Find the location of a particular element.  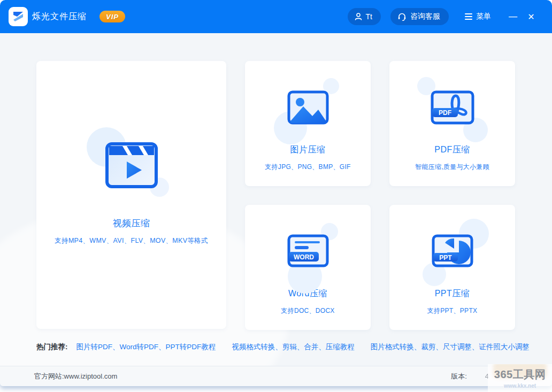

image-compress-icon is located at coordinates (308, 107).